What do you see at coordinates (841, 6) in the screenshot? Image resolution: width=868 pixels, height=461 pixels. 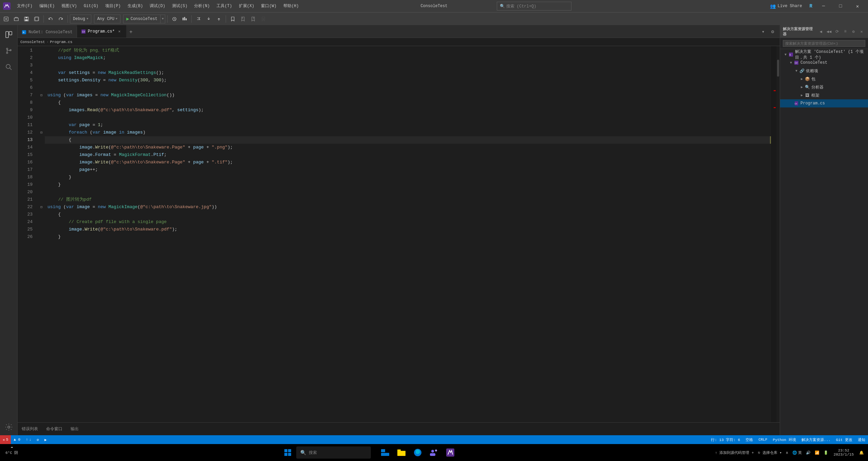 I see `restore-button: □` at bounding box center [841, 6].